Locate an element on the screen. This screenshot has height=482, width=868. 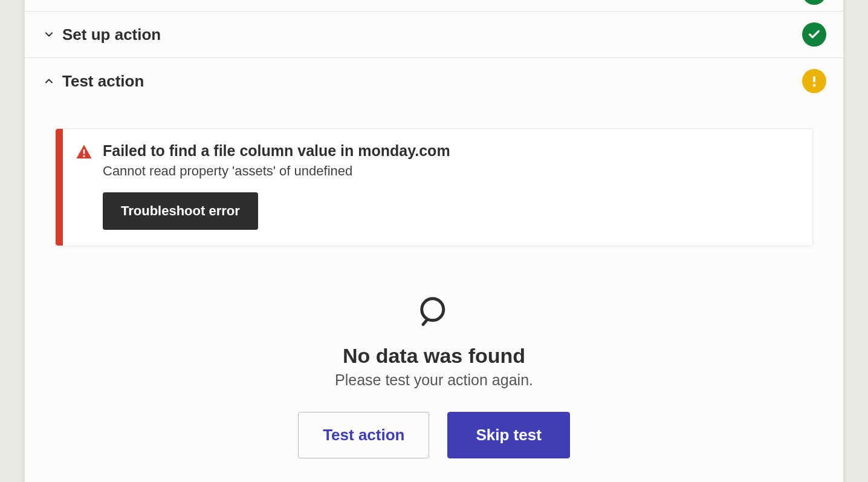
alert-title: Failed to find a file column value in mo… is located at coordinates (450, 151).